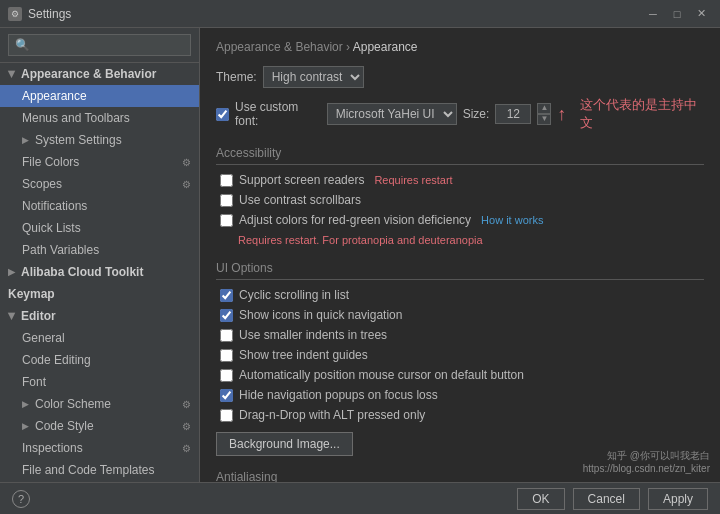 Image resolution: width=720 pixels, height=514 pixels. What do you see at coordinates (54, 96) in the screenshot?
I see `sidebar-label-appearance: Appearance` at bounding box center [54, 96].